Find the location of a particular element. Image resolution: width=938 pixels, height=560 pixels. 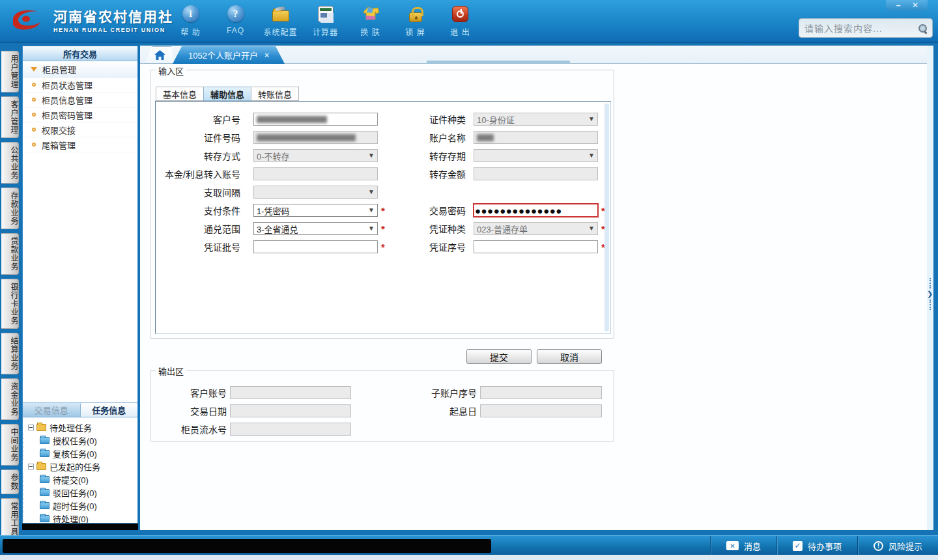

document-tabbar: 1052个人账户开户 × is located at coordinates (537, 55).